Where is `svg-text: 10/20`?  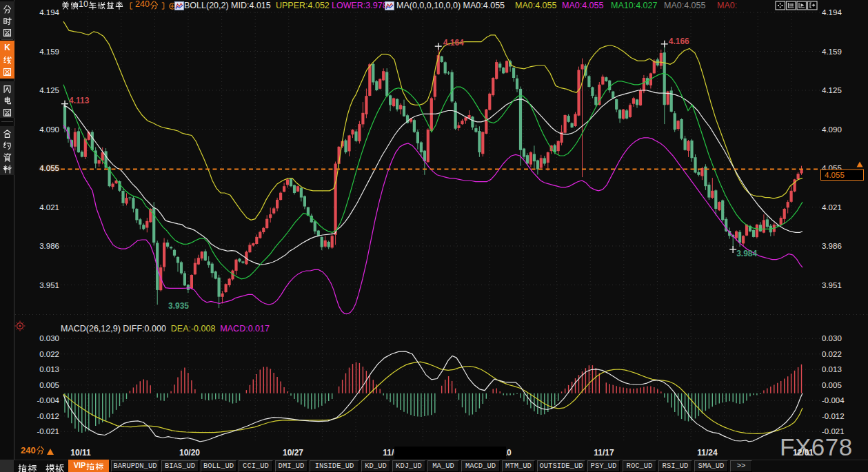 svg-text: 10/20 is located at coordinates (190, 453).